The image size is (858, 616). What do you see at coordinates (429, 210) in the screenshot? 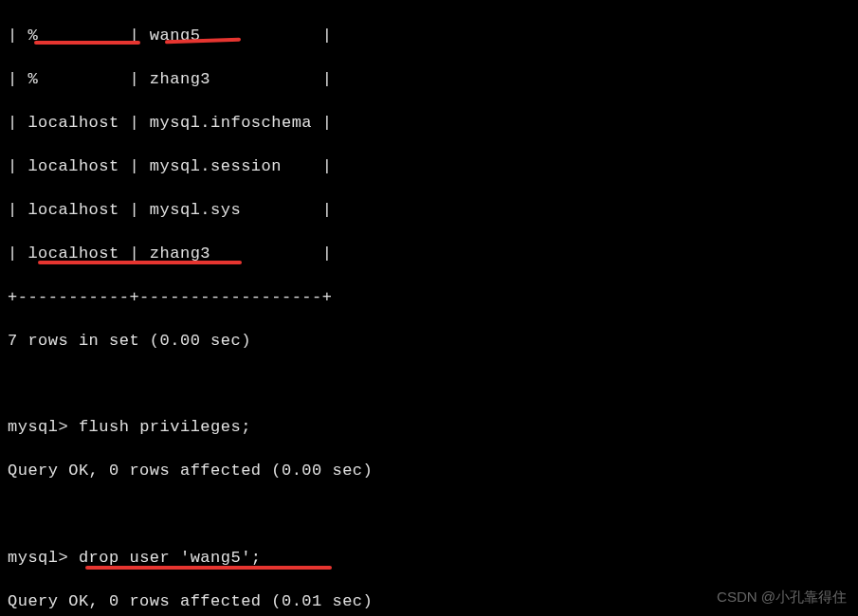
I see `table-row: | localhost | mysql.sys |` at bounding box center [429, 210].